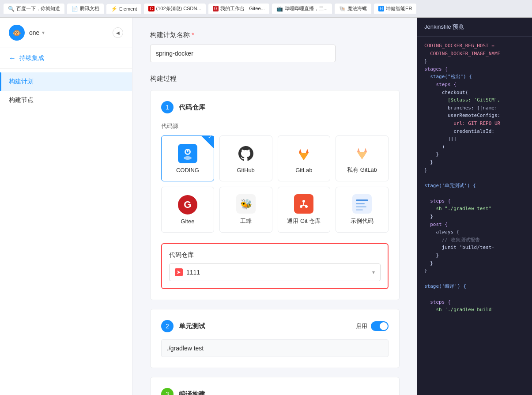 This screenshot has height=395, width=532. I want to click on repo-name-value: 1111, so click(193, 272).